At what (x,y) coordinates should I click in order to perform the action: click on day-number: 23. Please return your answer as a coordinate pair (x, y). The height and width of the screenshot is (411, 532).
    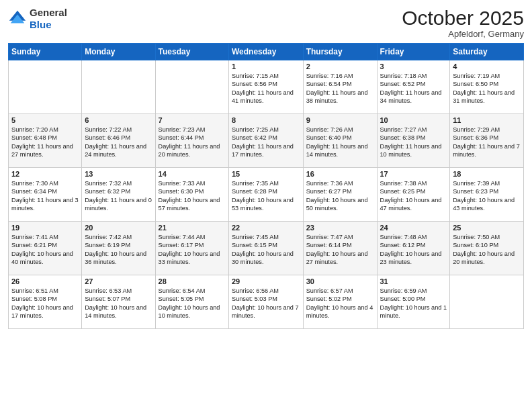
    Looking at the image, I should click on (340, 228).